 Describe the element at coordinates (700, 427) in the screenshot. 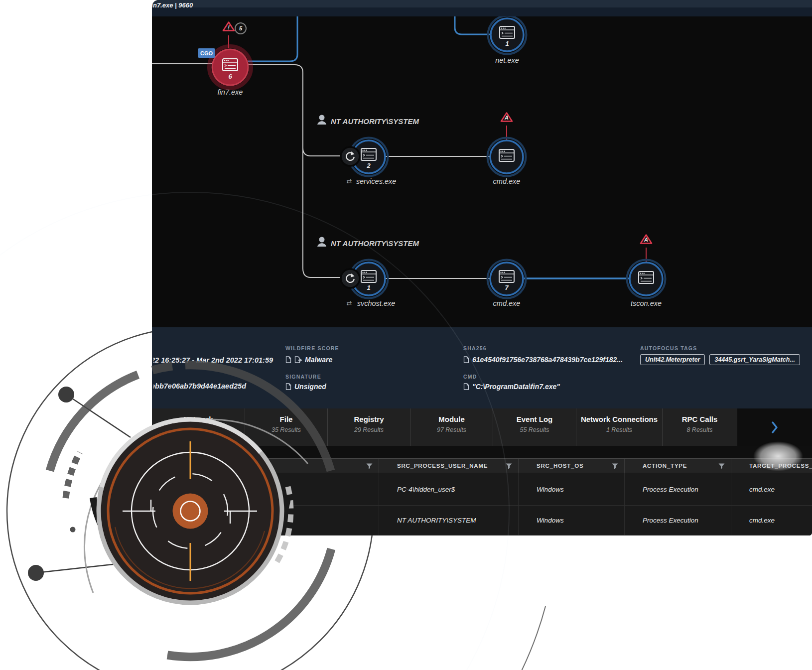

I see `tab-rpc-calls: RPC Calls 8 Results` at that location.